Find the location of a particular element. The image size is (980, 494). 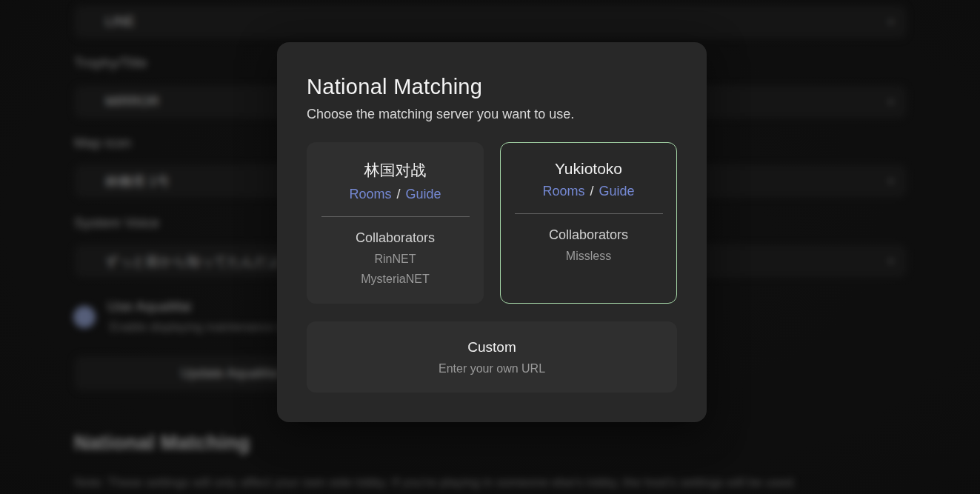

custom-card-subtitle: Enter your own URL is located at coordinates (492, 369).